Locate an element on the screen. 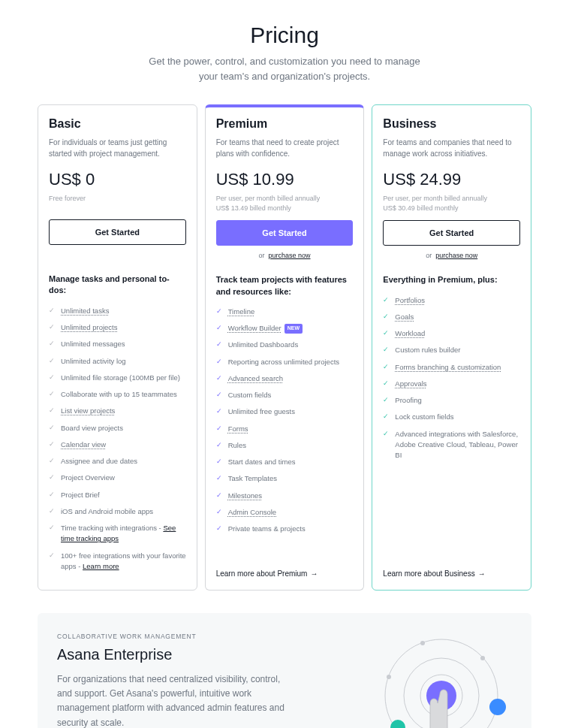 This screenshot has height=728, width=569. plan-price-note: Free forever is located at coordinates (117, 203).